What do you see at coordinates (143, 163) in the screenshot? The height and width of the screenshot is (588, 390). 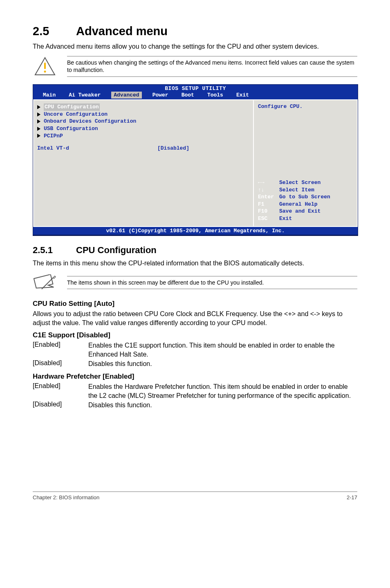 I see `bios-left-pane: CPU Configuration Uncore Configuration O…` at bounding box center [143, 163].